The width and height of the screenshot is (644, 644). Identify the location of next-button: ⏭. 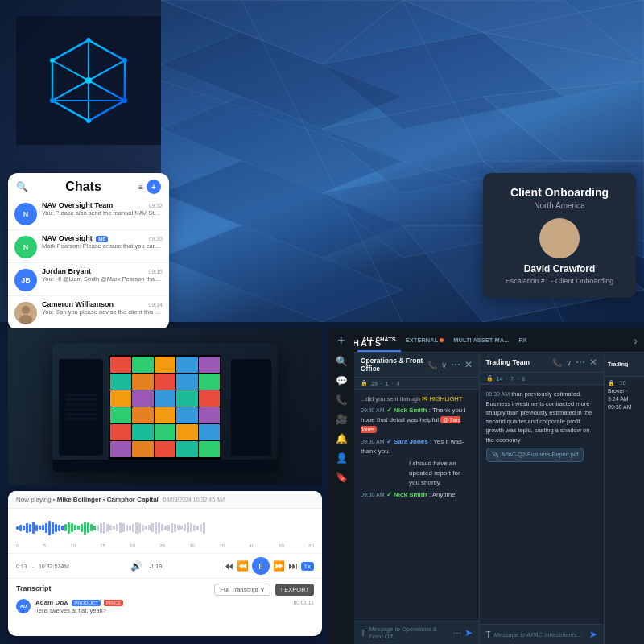
(293, 566).